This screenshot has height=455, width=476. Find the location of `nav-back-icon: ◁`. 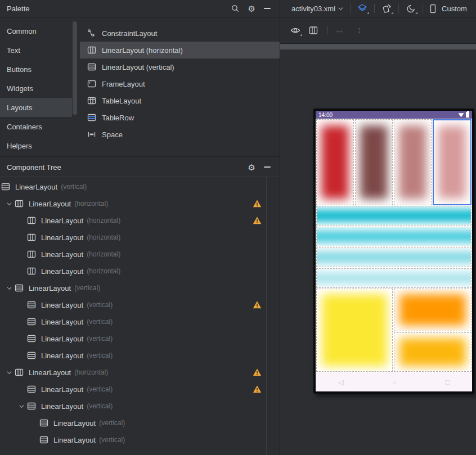

nav-back-icon: ◁ is located at coordinates (341, 382).